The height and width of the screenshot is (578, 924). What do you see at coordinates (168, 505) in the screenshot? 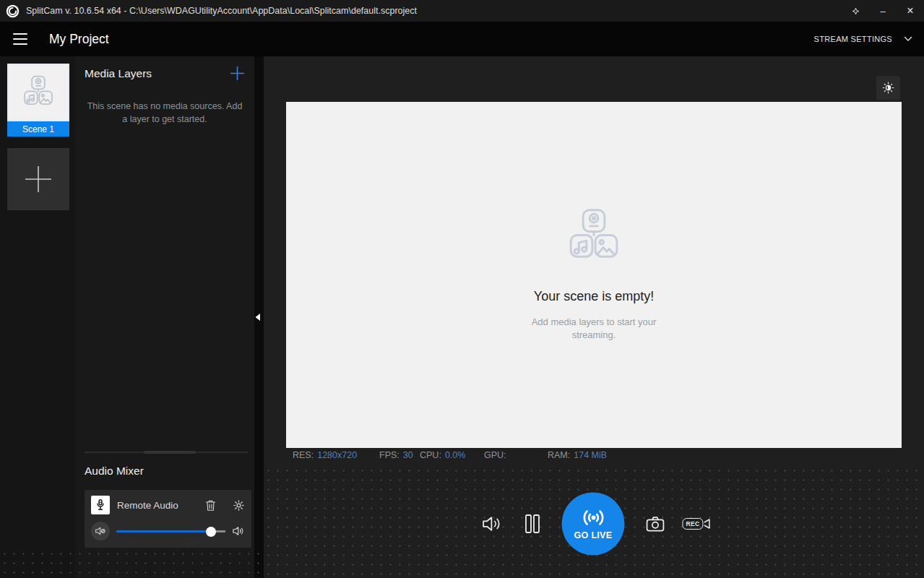
I see `audio-source-row: Remote Audio` at bounding box center [168, 505].